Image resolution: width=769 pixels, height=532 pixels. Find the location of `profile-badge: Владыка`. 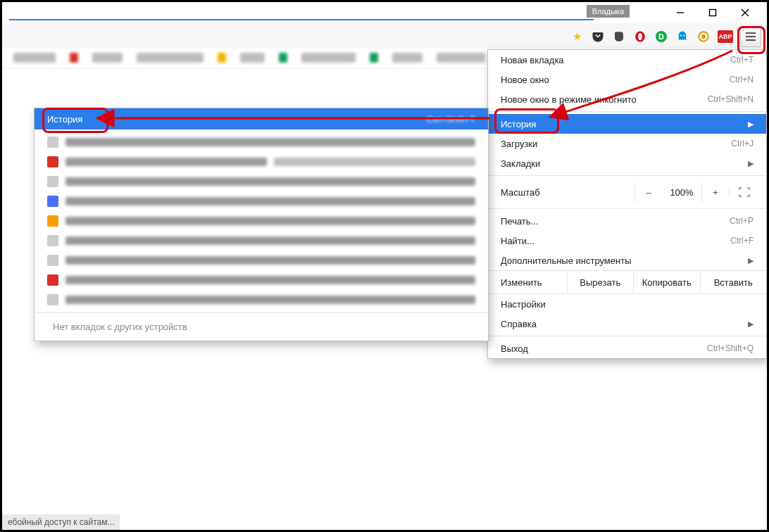

profile-badge: Владыка is located at coordinates (608, 11).